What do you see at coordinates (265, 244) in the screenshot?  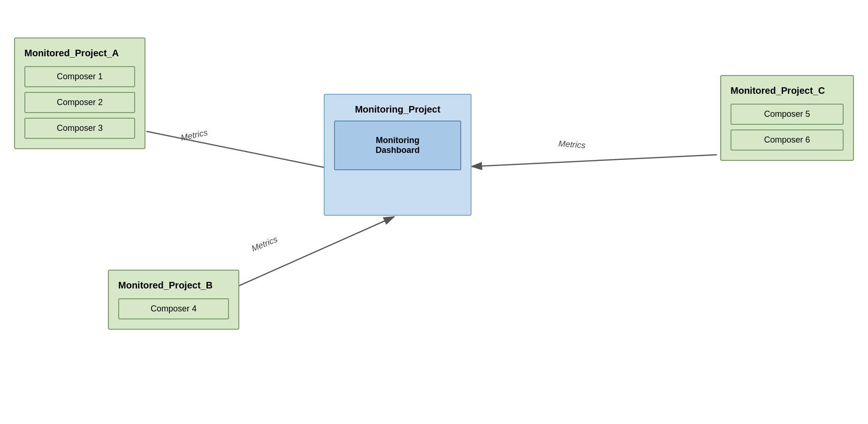 I see `metrics-label-b: Metrics` at bounding box center [265, 244].